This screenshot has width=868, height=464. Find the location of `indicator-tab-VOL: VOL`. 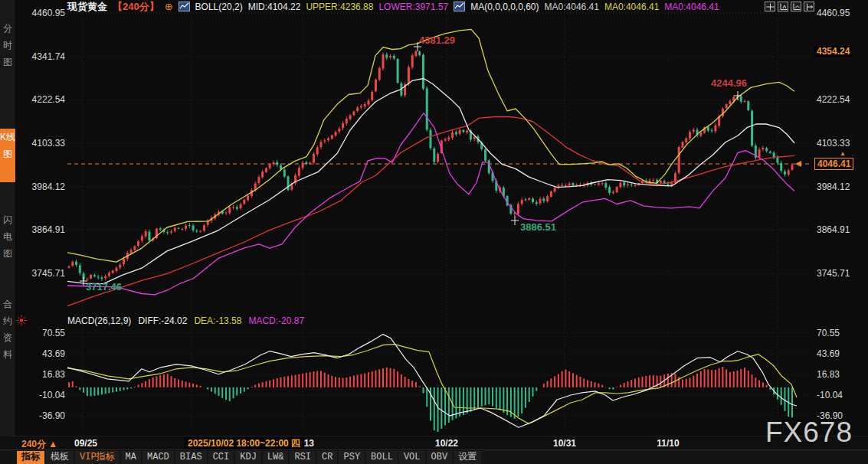

indicator-tab-VOL: VOL is located at coordinates (412, 458).